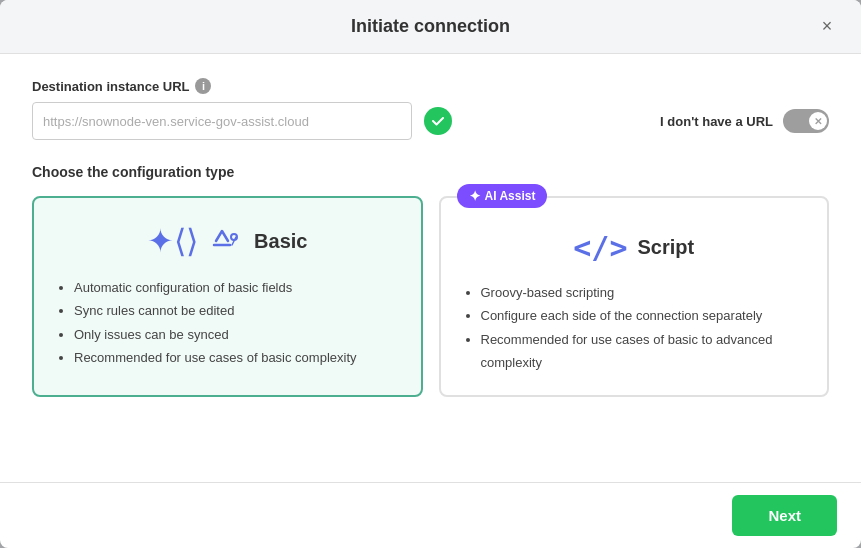  Describe the element at coordinates (228, 241) in the screenshot. I see `card-basic-header: ✦⟨⟩ Basic` at that location.